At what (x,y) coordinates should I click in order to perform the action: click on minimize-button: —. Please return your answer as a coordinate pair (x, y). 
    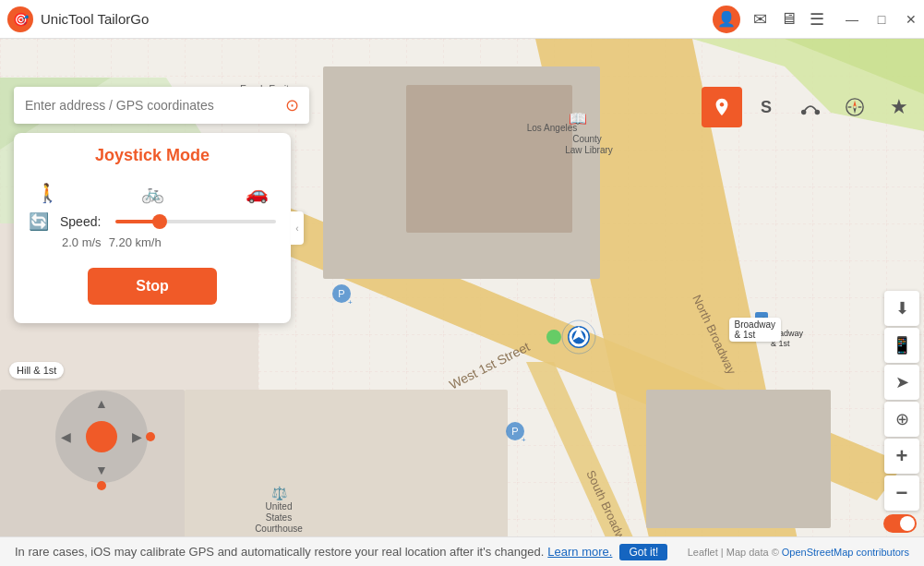
    Looking at the image, I should click on (852, 19).